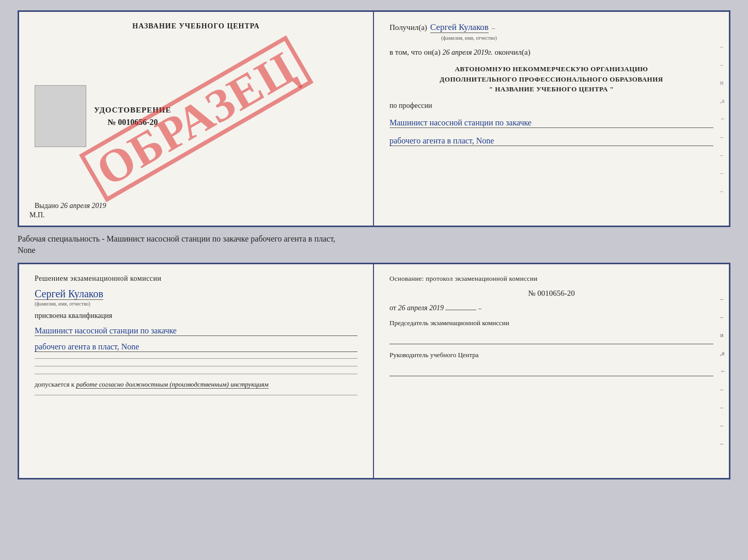 The height and width of the screenshot is (560, 748). Describe the element at coordinates (196, 385) in the screenshot. I see `allowed-row: допускается к работе согласно должностны…` at that location.